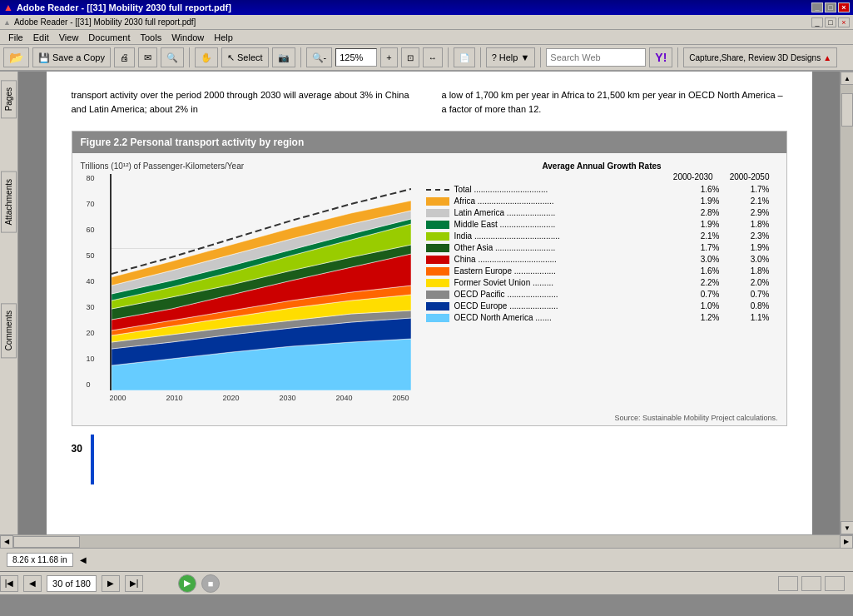 The image size is (853, 616). What do you see at coordinates (541, 57) in the screenshot?
I see `separator5` at bounding box center [541, 57].